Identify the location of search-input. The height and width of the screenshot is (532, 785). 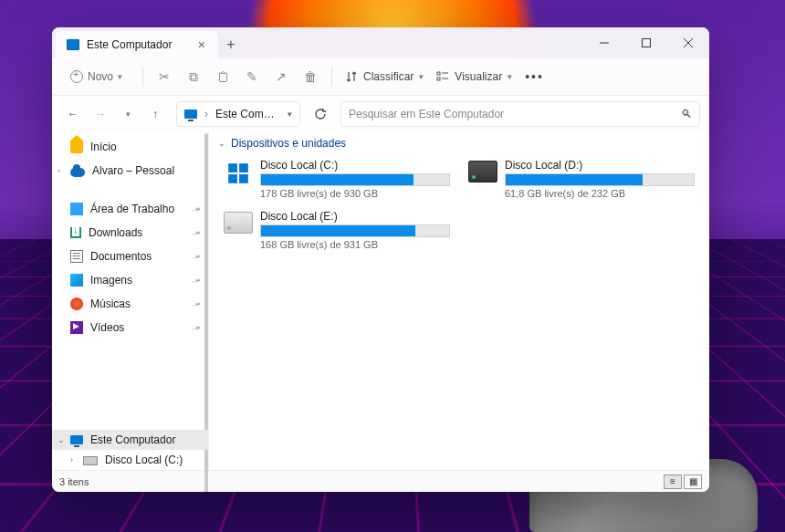
(515, 114).